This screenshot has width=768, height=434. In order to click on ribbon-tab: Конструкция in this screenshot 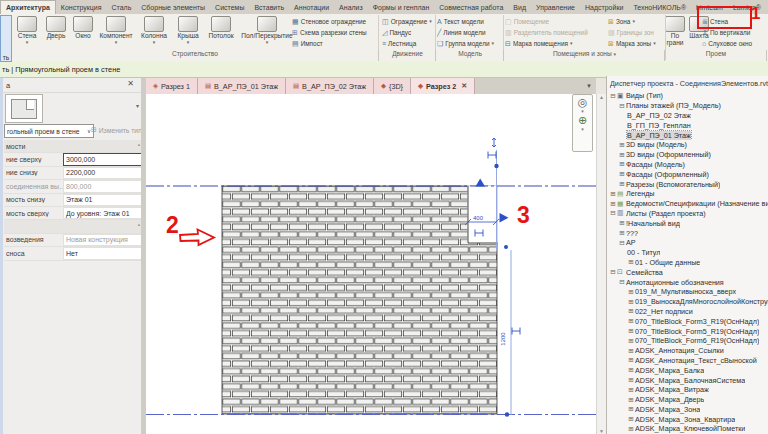, I will do `click(82, 7)`.